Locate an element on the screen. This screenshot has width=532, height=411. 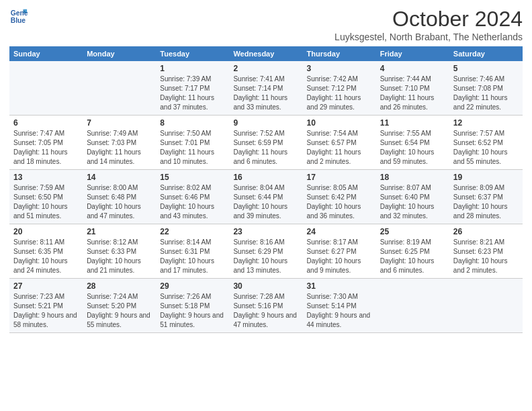
day-number: 22 is located at coordinates (192, 232).